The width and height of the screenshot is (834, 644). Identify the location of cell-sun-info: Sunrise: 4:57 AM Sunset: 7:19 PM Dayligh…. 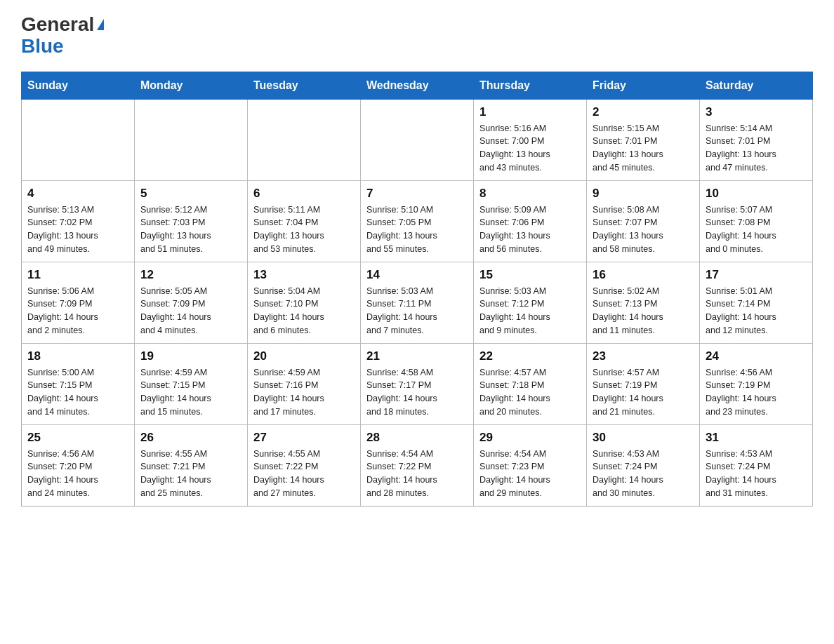
(643, 393).